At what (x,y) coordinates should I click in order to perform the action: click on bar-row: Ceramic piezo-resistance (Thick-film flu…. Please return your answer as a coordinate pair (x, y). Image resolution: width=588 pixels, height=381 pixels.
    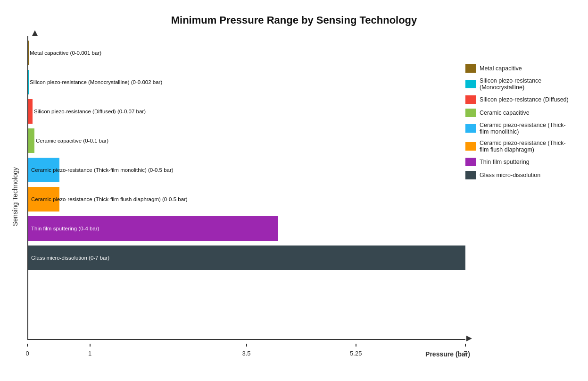
    Looking at the image, I should click on (247, 199).